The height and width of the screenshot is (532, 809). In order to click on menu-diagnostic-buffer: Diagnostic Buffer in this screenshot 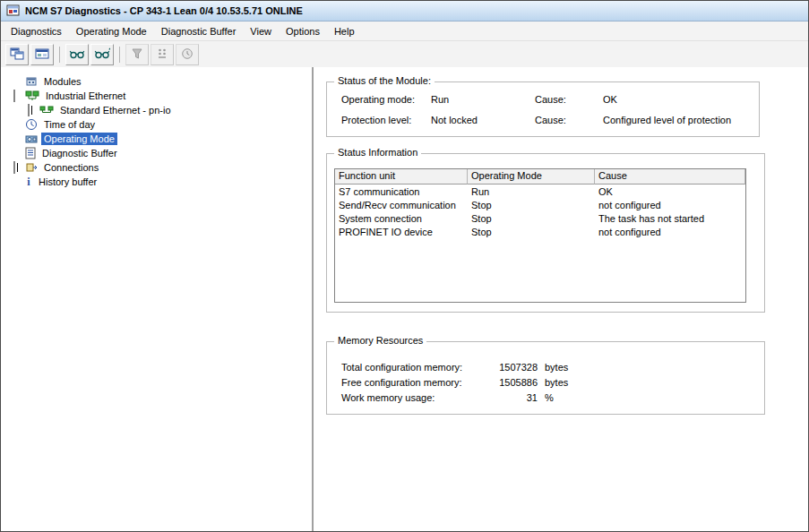, I will do `click(199, 30)`.